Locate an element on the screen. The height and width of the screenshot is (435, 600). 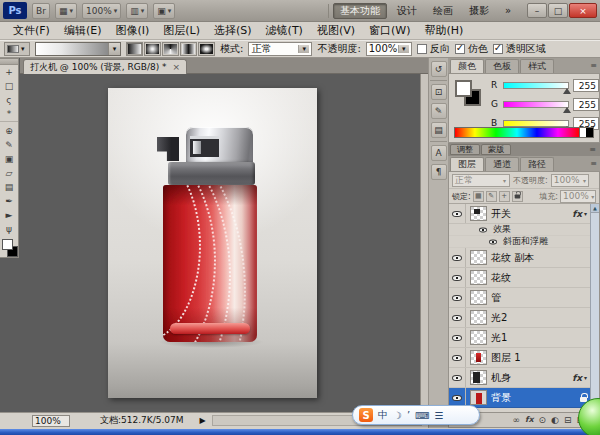
workspace-painting: 绘画 is located at coordinates (443, 11).